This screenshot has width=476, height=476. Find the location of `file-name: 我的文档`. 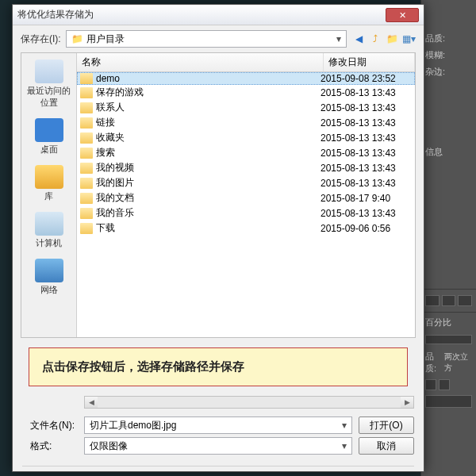

file-name: 我的文档 is located at coordinates (208, 198).